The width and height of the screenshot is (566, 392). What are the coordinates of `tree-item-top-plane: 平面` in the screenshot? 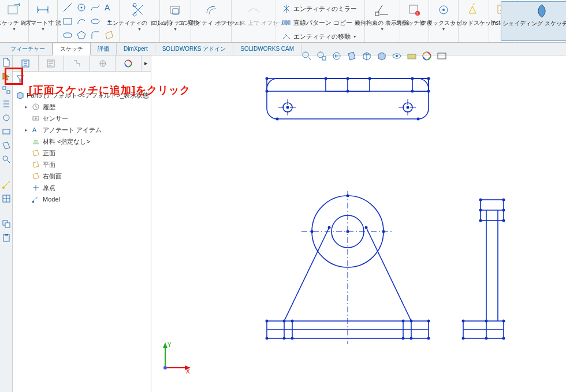 It's located at (82, 165).